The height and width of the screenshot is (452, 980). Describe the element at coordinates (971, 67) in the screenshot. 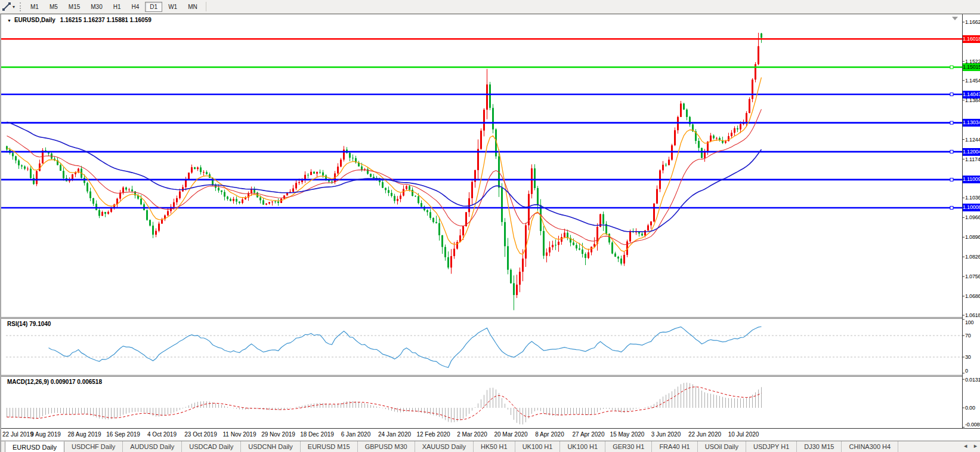

I see `hline-price-badge: 1.15015` at that location.